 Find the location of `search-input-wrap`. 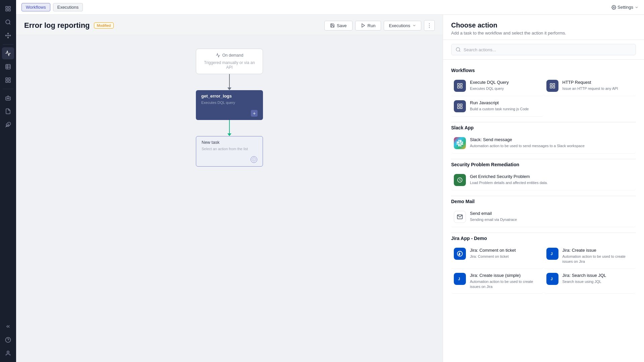

search-input-wrap is located at coordinates (543, 50).